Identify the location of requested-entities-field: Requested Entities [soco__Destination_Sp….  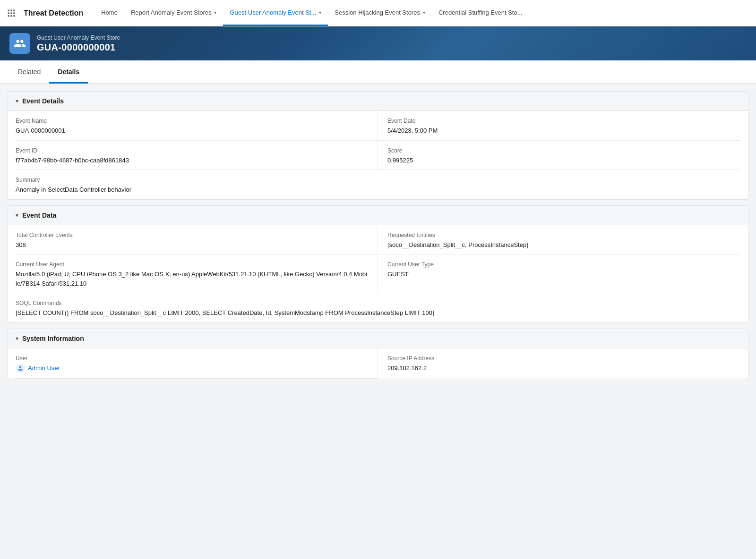
(559, 240).